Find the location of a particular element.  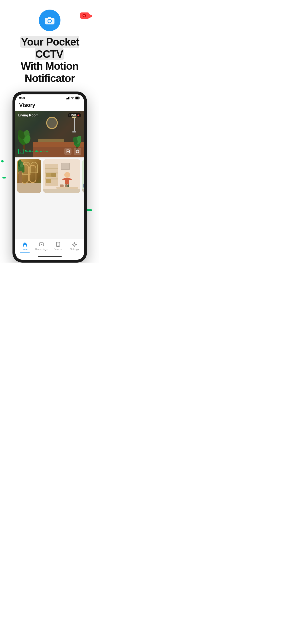

motion-text: Motion detection is located at coordinates (37, 152).